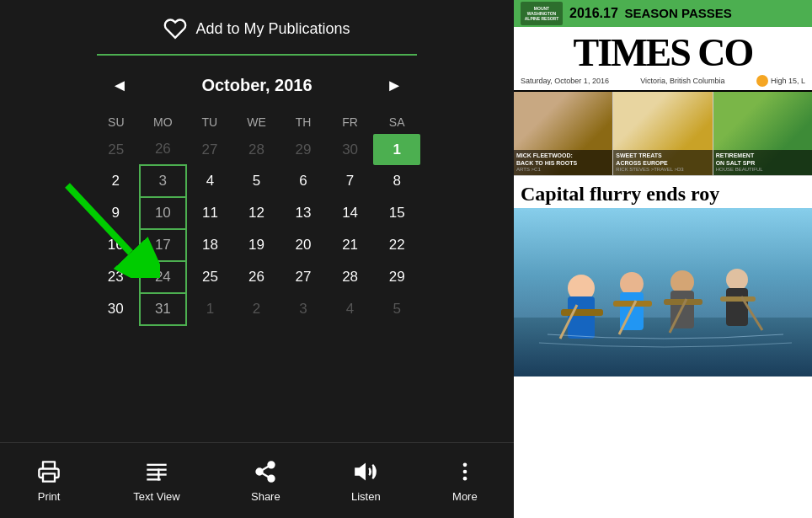  I want to click on day-header-th: TH, so click(303, 122).